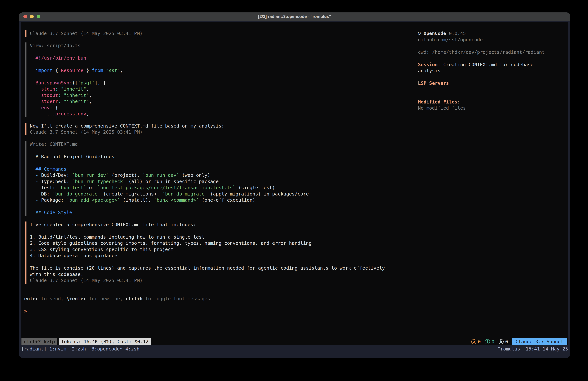  Describe the element at coordinates (224, 200) in the screenshot. I see `terminal-line: - Package: `bun add <package>` (install)…` at that location.